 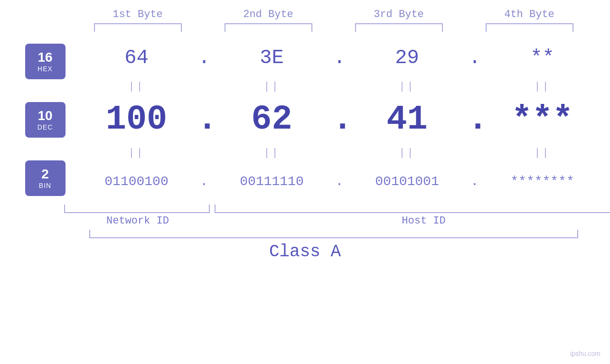 I want to click on byte-header-3: 3rd Byte, so click(x=399, y=14).